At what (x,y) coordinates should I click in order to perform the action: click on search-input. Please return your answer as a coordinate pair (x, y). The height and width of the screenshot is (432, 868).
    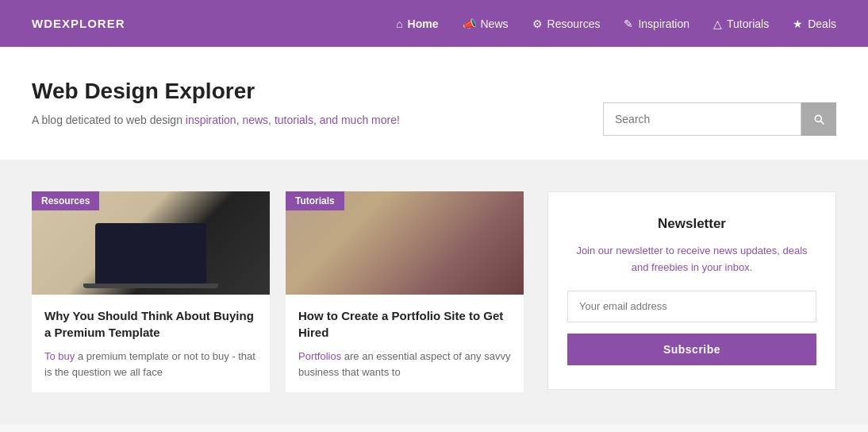
    Looking at the image, I should click on (702, 119).